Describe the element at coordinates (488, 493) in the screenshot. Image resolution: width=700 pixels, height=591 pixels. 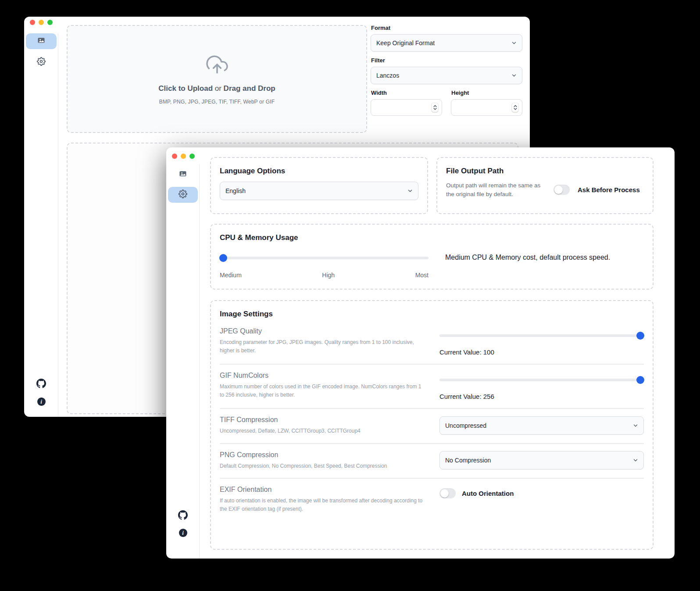
I see `auto-orientation-label: Auto Orientation` at that location.